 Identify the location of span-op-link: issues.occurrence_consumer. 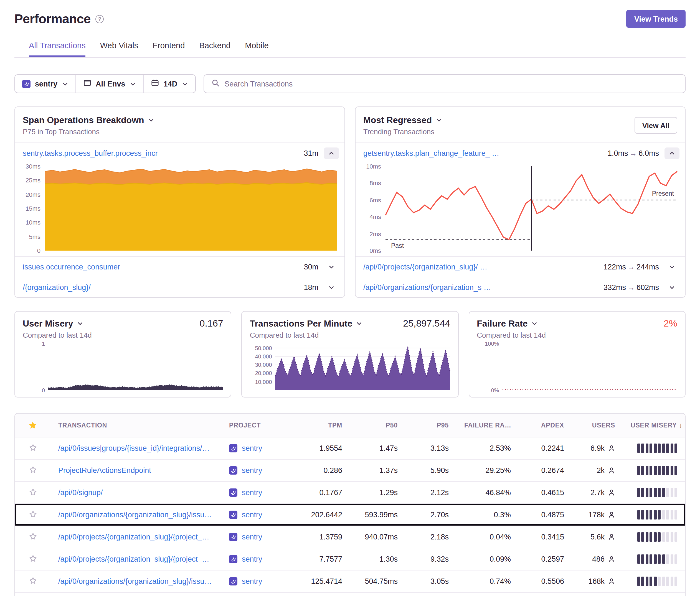
(160, 267).